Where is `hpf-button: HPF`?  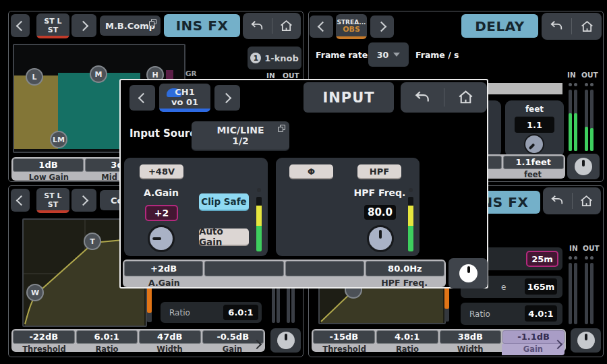
hpf-button: HPF is located at coordinates (379, 172).